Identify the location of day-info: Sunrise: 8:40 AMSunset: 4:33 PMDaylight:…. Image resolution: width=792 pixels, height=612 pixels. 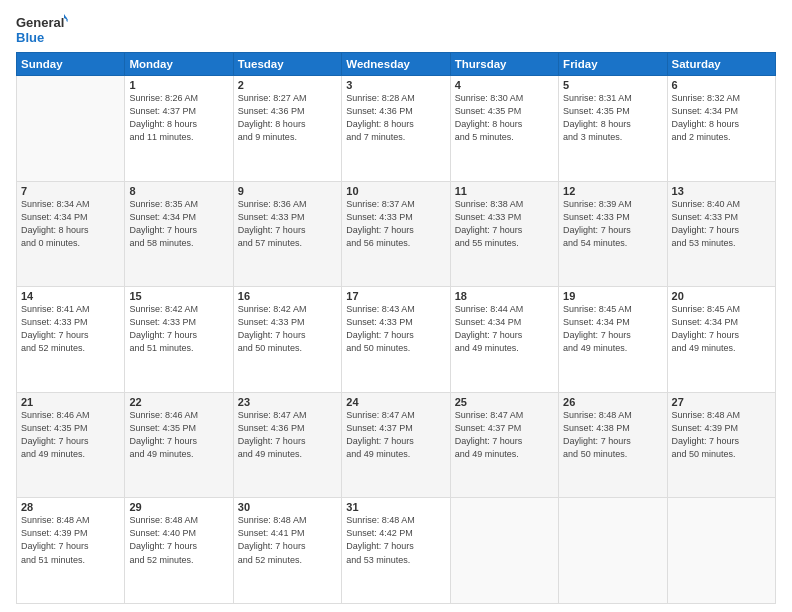
(722, 224).